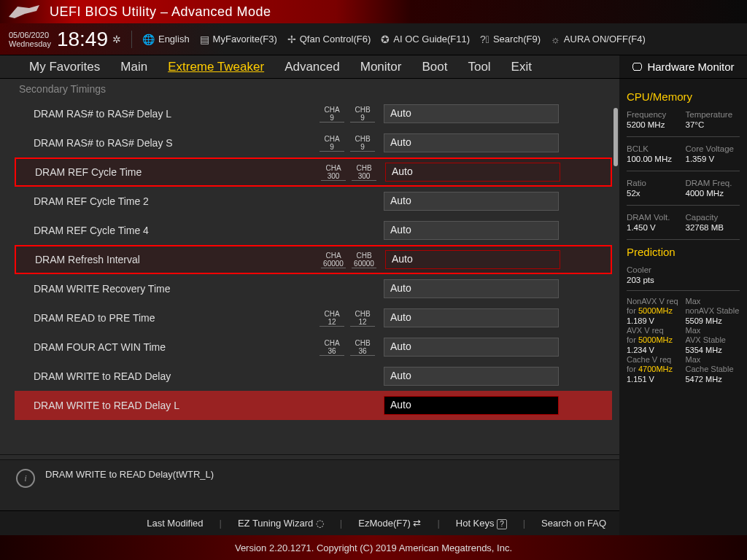 The image size is (747, 560). Describe the element at coordinates (216, 67) in the screenshot. I see `tab-extreme-tweaker: Extreme Tweaker` at that location.